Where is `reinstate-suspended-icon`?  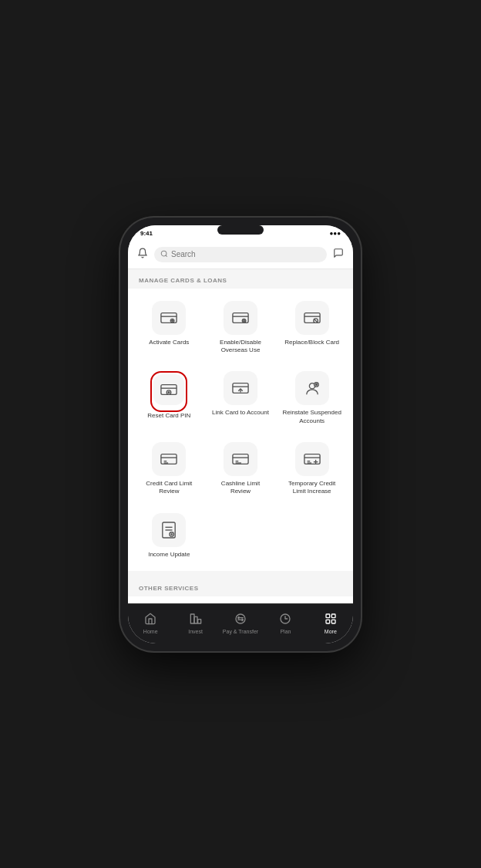
reinstate-suspended-icon is located at coordinates (312, 388).